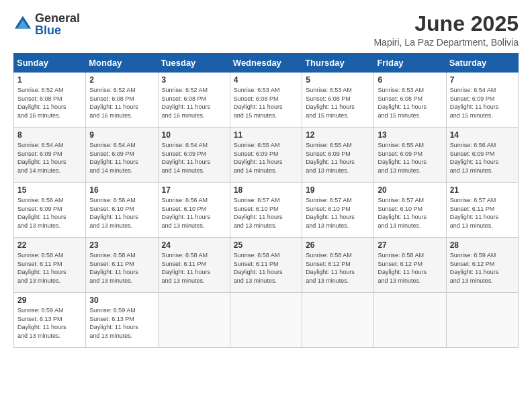 Image resolution: width=532 pixels, height=411 pixels. I want to click on table-row: 12Sunrise: 6:55 AM Sunset: 6:09 PM Dayli…, so click(339, 155).